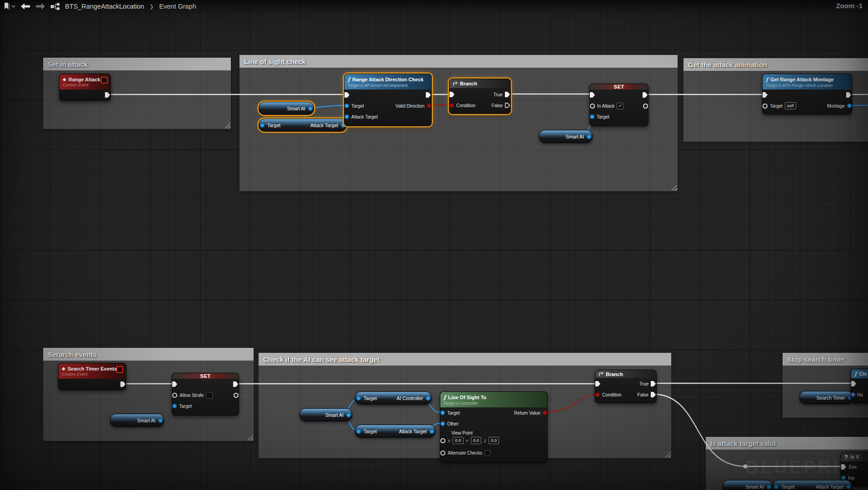 The height and width of the screenshot is (490, 868). Describe the element at coordinates (349, 79) in the screenshot. I see `function-icon: ƒ` at that location.